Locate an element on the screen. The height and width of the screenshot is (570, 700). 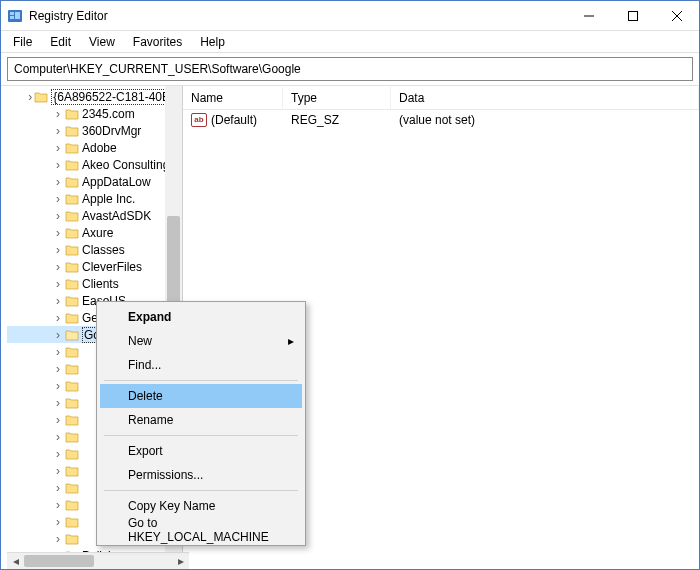
string-value-icon: ab is located at coordinates (199, 120).